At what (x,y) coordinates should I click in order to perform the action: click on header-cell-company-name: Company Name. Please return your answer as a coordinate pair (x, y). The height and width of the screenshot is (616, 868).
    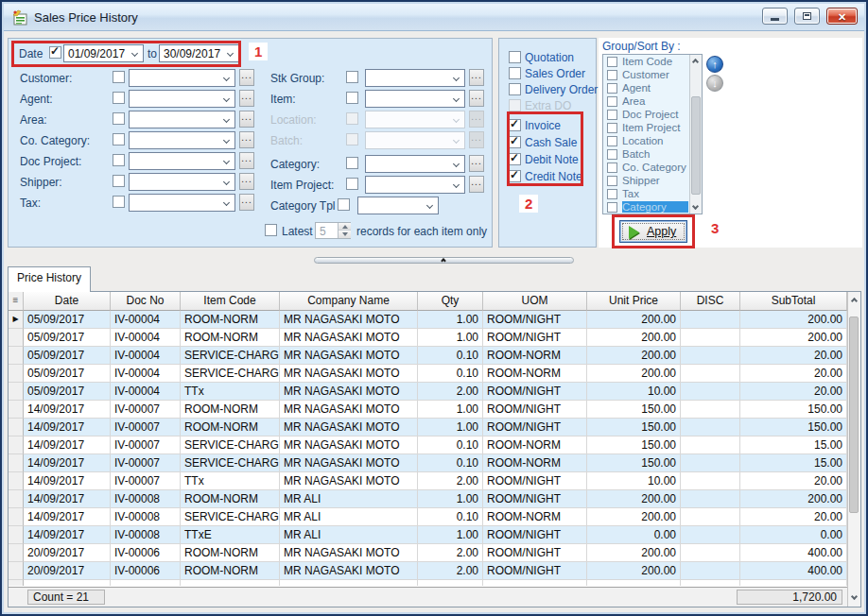
    Looking at the image, I should click on (349, 301).